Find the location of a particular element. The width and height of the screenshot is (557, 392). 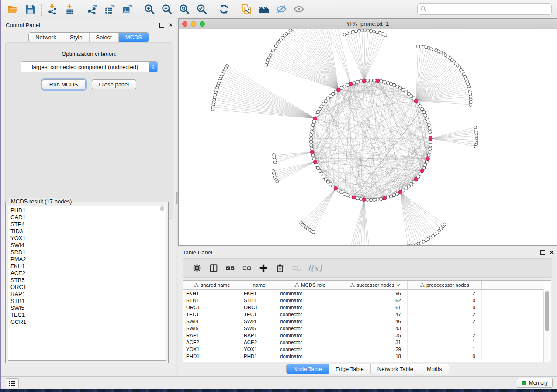

float-table-panel-icon is located at coordinates (543, 252).